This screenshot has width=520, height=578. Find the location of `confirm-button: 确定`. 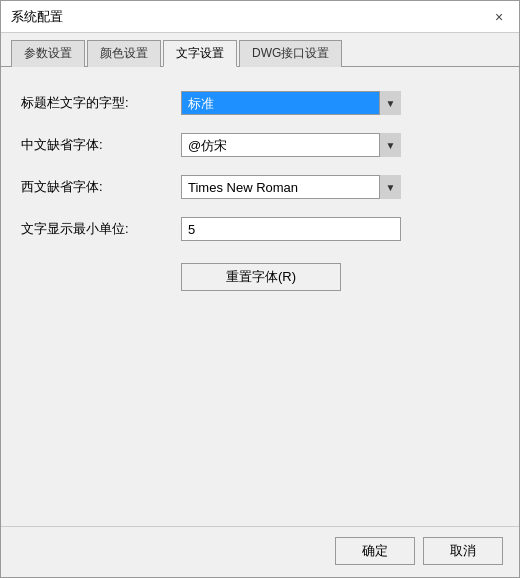

confirm-button: 确定 is located at coordinates (375, 551).